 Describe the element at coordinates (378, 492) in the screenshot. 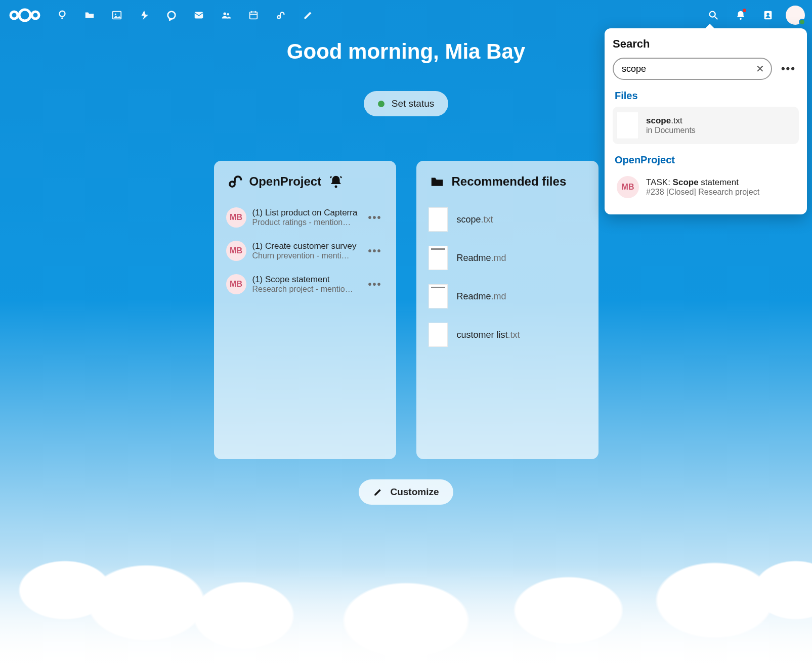

I see `pencil-icon` at that location.